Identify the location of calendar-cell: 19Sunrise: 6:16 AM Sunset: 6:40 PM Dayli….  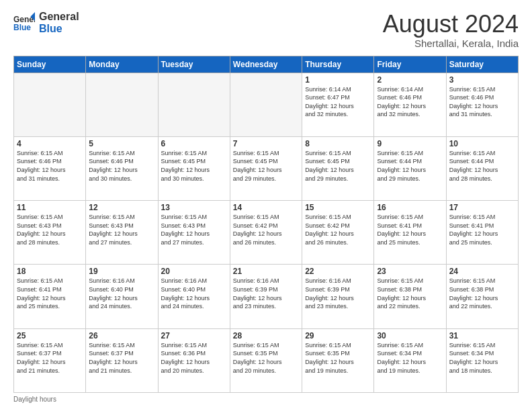
(122, 297).